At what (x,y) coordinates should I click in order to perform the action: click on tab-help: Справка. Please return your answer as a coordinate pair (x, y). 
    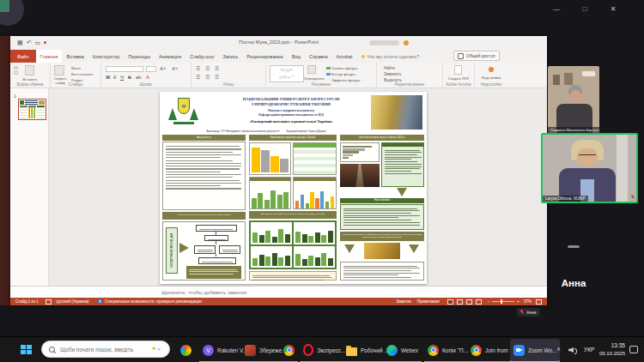
    Looking at the image, I should click on (319, 57).